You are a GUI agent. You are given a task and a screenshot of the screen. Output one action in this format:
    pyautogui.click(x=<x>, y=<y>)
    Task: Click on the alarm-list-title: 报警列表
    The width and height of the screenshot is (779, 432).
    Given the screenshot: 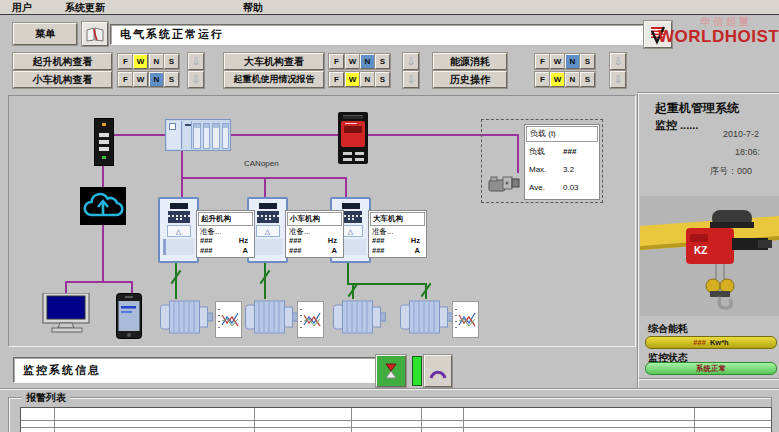 What is the action you would take?
    pyautogui.click(x=46, y=398)
    